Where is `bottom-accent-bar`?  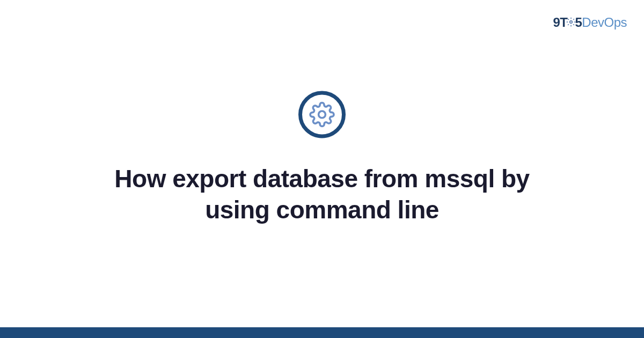 bottom-accent-bar is located at coordinates (322, 333).